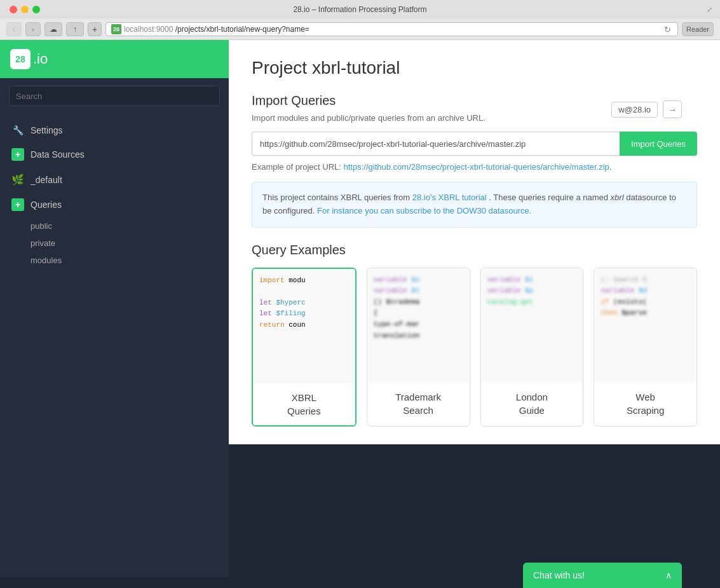 The height and width of the screenshot is (588, 720). Describe the element at coordinates (418, 404) in the screenshot. I see `trademark-label: TrademarkSearch` at that location.